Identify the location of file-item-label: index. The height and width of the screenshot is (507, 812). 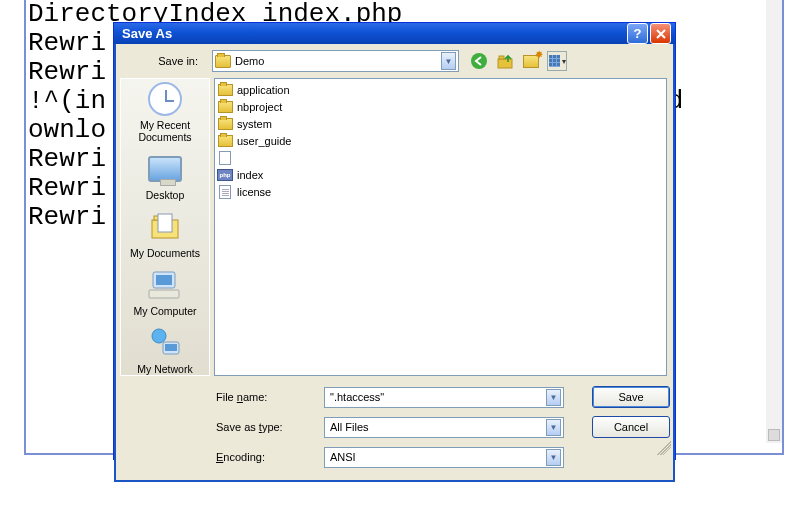
(250, 175).